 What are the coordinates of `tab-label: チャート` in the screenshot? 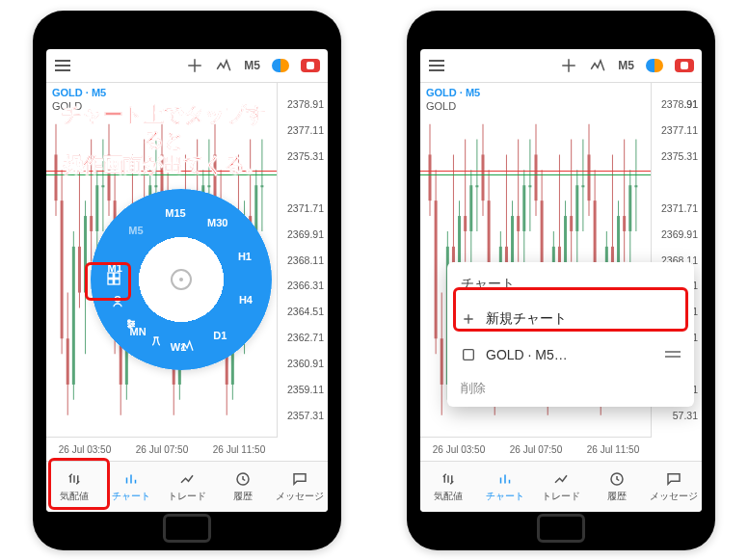 It's located at (505, 496).